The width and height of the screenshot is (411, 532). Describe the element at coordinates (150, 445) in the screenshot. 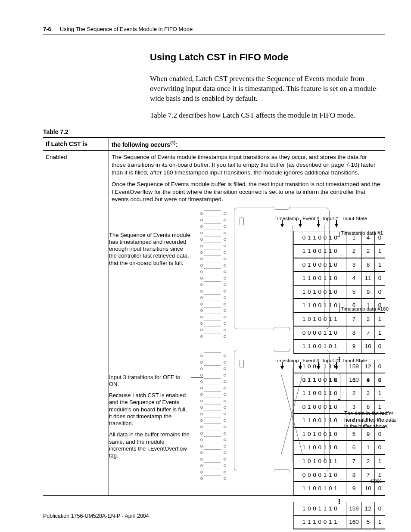

I see `diag2-annot-left-c: All data in the buffer remains the same,…` at that location.